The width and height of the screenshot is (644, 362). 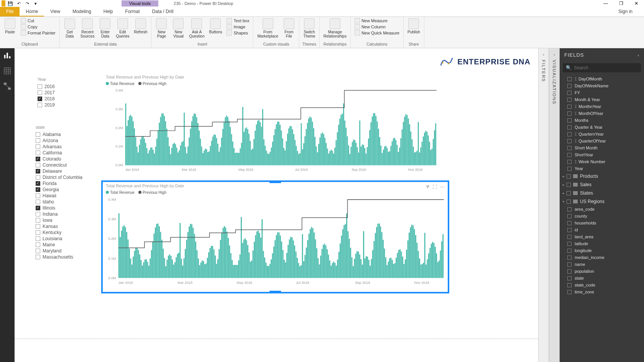 I want to click on field-item: households, so click(x=602, y=223).